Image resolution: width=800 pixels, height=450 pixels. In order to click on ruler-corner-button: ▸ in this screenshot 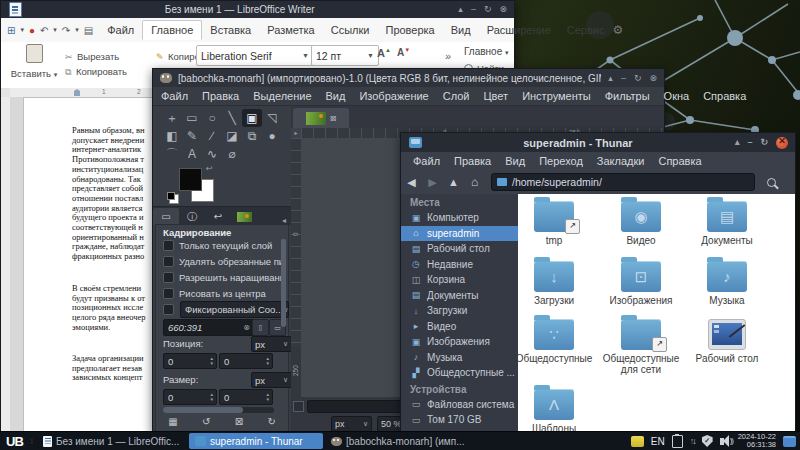, I will do `click(296, 133)`.